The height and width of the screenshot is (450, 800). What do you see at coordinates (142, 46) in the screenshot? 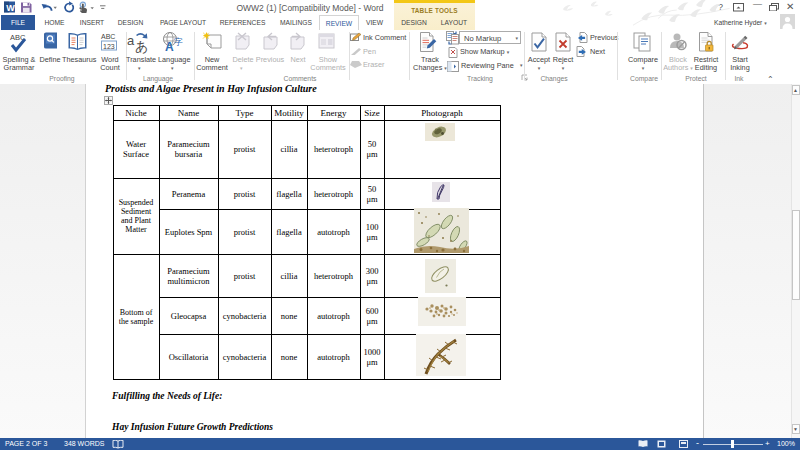
I see `svg-text: あ` at bounding box center [142, 46].